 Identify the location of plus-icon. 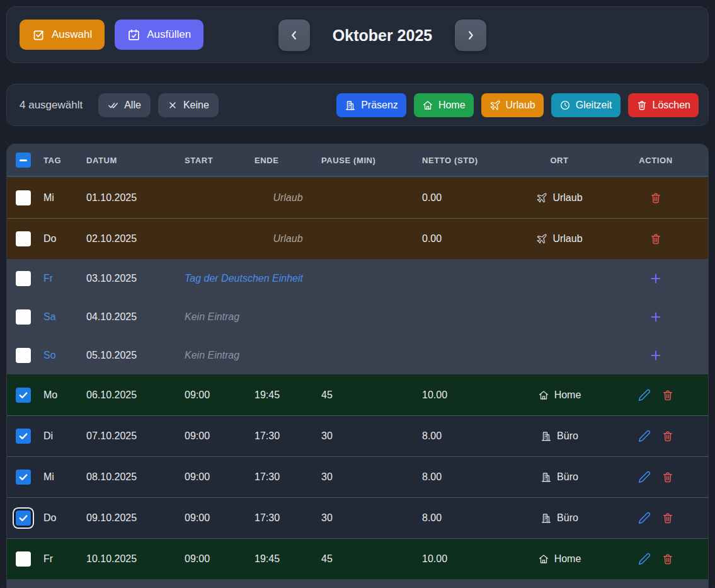
(656, 279).